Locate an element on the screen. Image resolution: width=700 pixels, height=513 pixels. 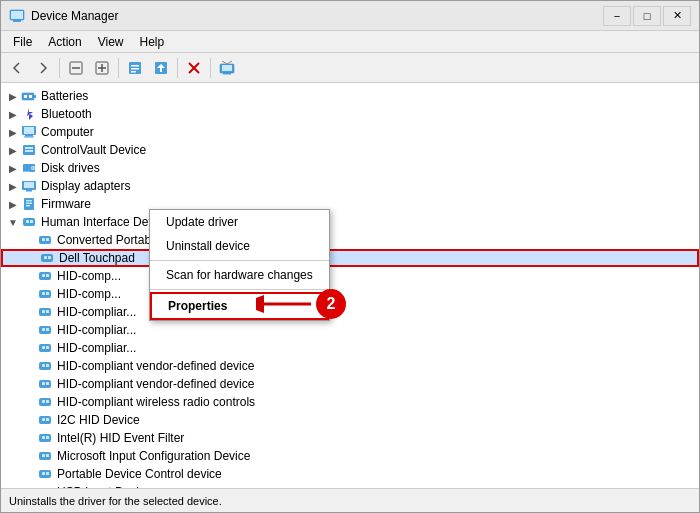
tree-item-hidvendor1: HID-compliant vendor-defined device is located at coordinates (350, 366).